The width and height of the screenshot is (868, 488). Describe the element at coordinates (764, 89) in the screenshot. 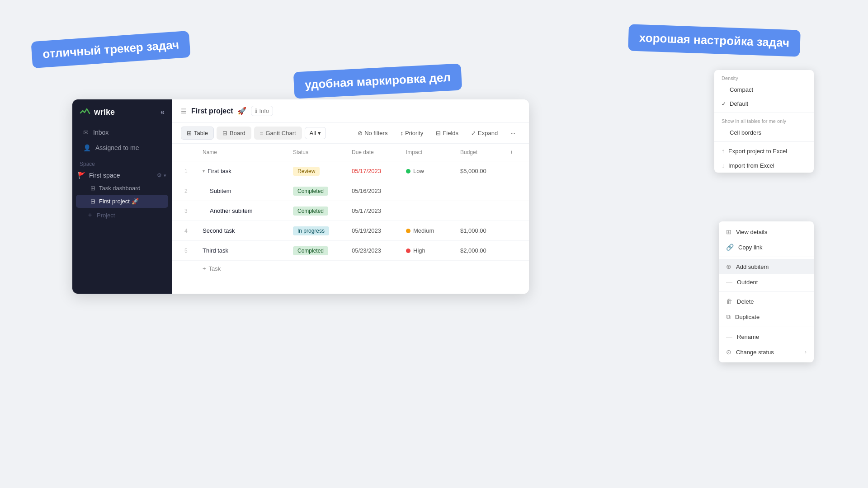

I see `density-compact: ✓ Compact` at that location.